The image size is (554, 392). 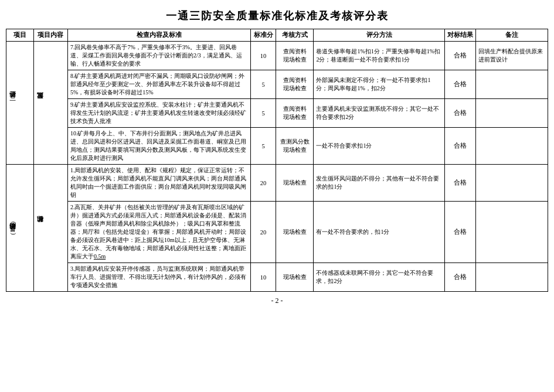 I want to click on header-project: 项目, so click(x=20, y=35).